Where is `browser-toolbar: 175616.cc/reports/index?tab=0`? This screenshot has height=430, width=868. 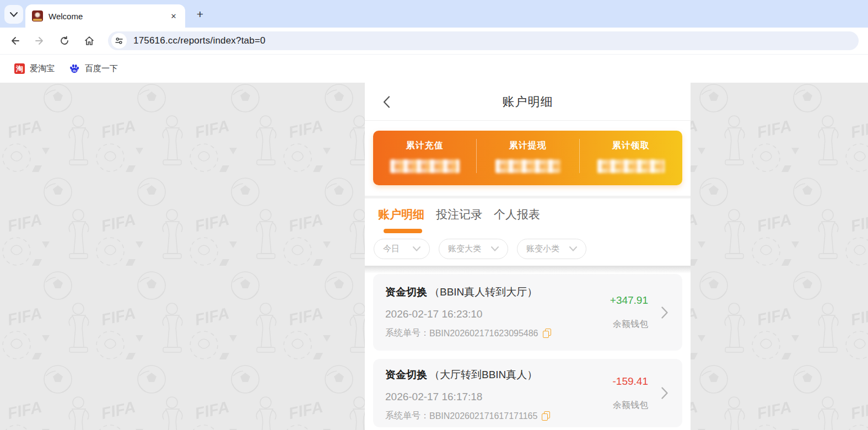
browser-toolbar: 175616.cc/reports/index?tab=0 is located at coordinates (434, 41).